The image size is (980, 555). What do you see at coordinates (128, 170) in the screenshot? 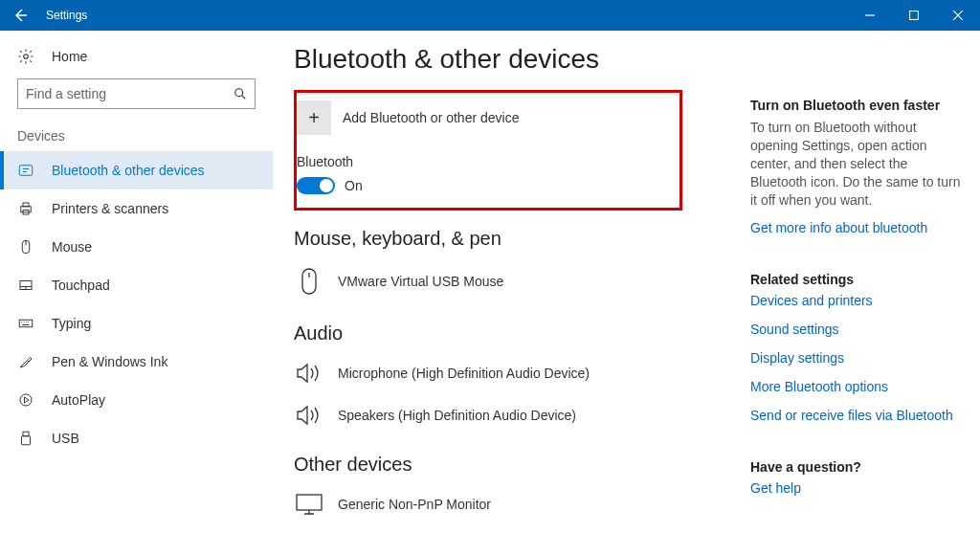
I see `sidebar-item-label: Bluetooth & other devices` at bounding box center [128, 170].